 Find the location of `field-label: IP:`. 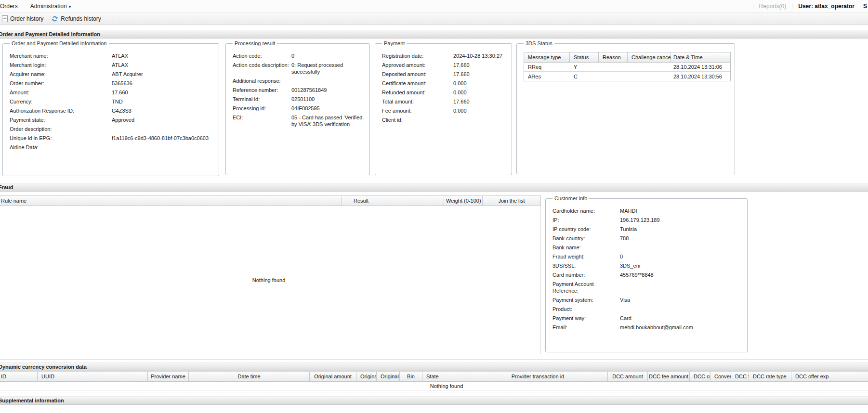

field-label: IP: is located at coordinates (586, 220).